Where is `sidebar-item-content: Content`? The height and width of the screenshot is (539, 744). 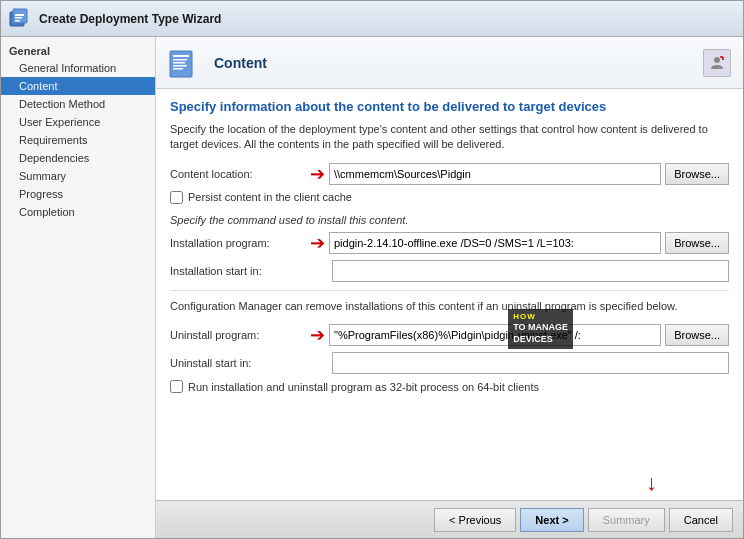
sidebar-item-content: Content is located at coordinates (78, 86).